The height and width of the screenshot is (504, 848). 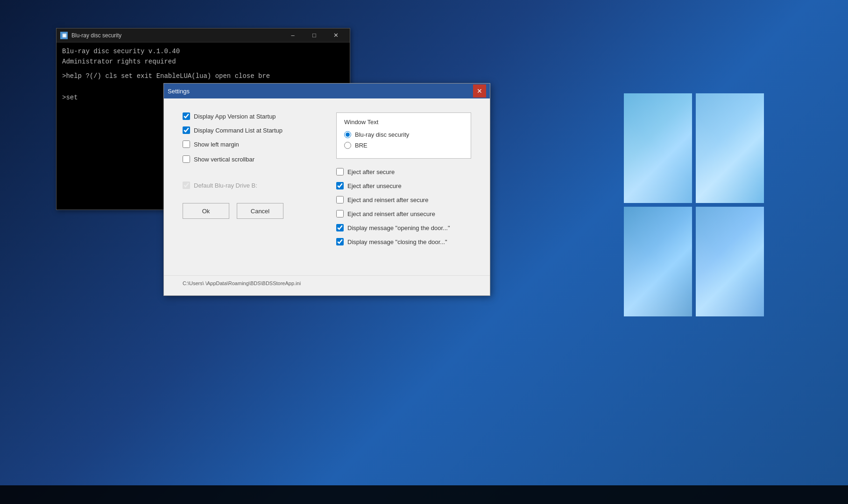 What do you see at coordinates (293, 35) in the screenshot?
I see `console-minimize-button: –` at bounding box center [293, 35].